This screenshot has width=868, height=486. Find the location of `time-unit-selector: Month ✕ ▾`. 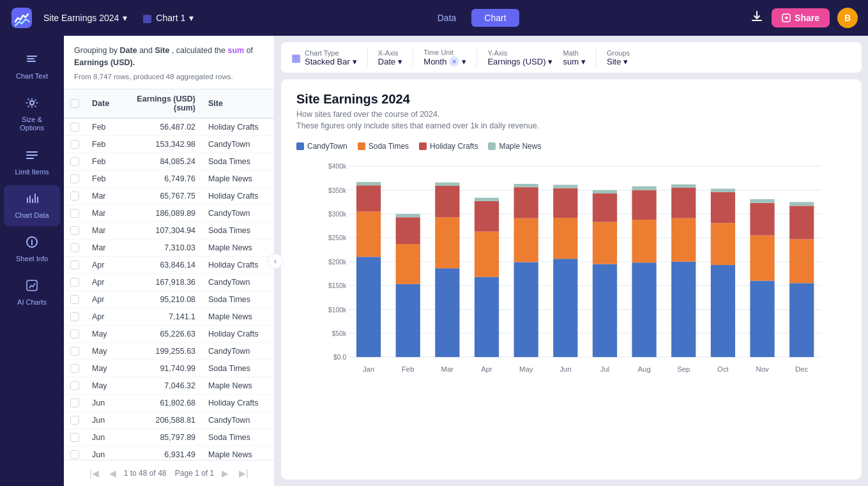

time-unit-selector: Month ✕ ▾ is located at coordinates (445, 61).